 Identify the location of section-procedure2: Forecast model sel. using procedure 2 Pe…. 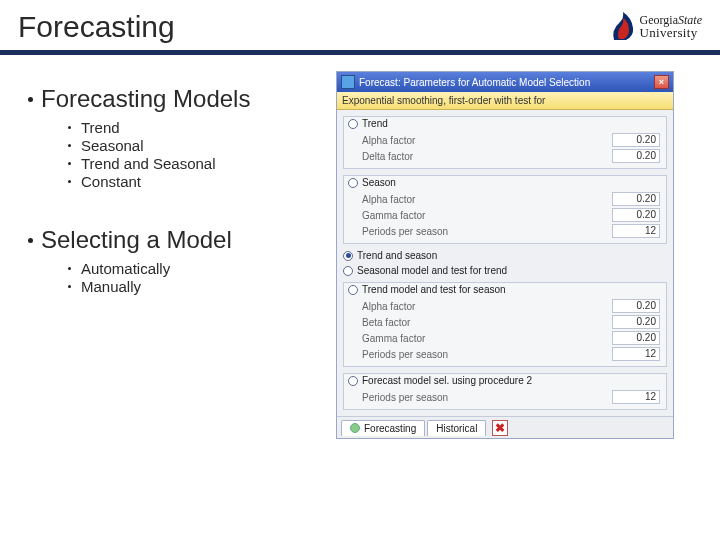
(505, 392).